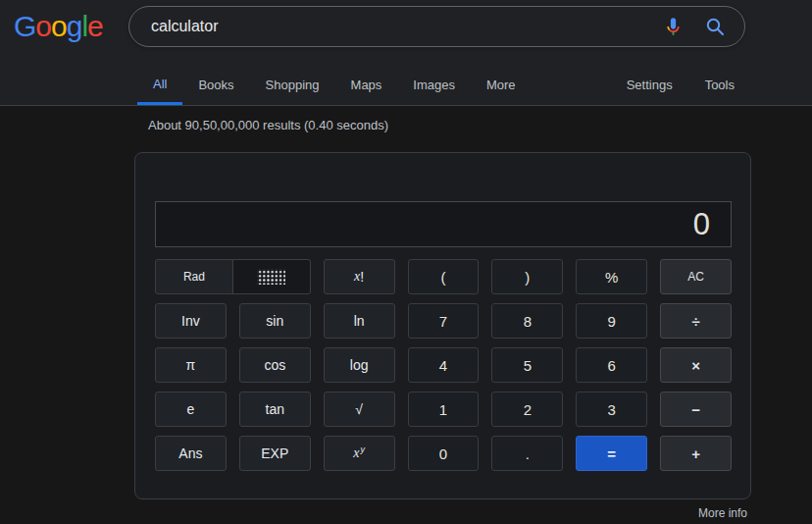 The height and width of the screenshot is (524, 812). I want to click on key-equals: =, so click(612, 453).